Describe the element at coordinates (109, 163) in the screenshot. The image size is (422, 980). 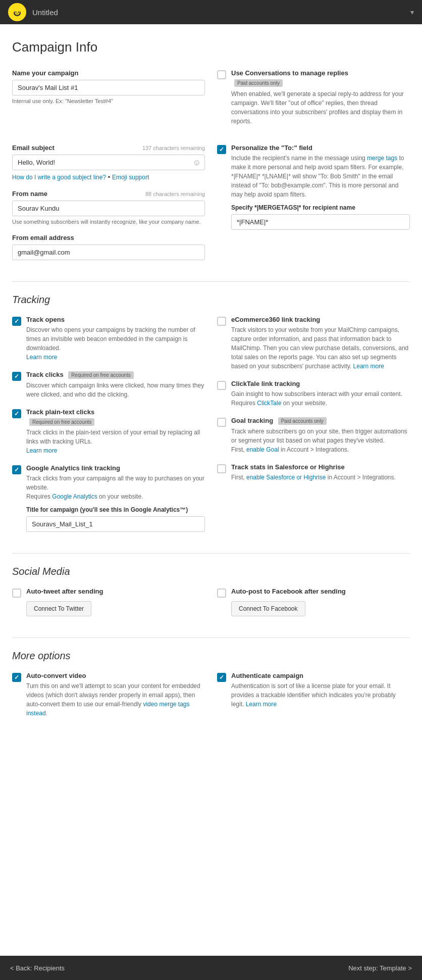
I see `email-subject-input` at that location.